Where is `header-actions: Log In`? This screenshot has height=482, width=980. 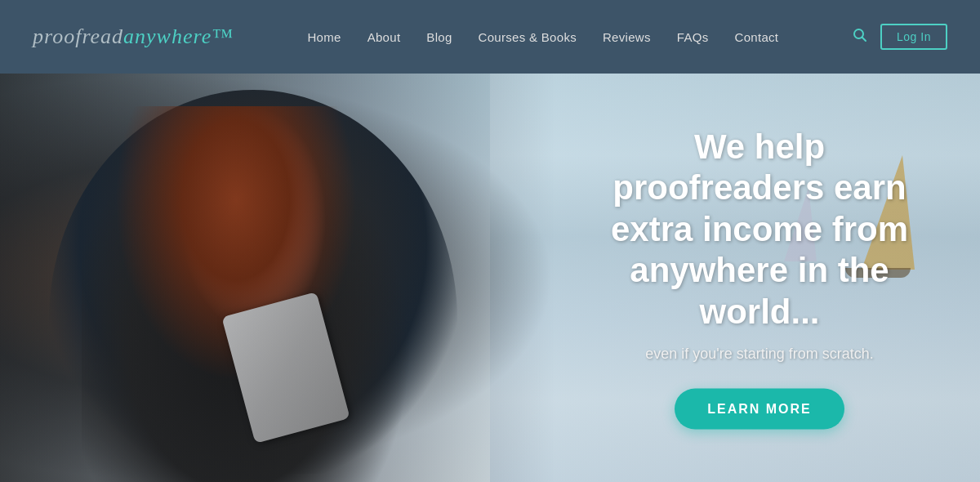 header-actions: Log In is located at coordinates (900, 37).